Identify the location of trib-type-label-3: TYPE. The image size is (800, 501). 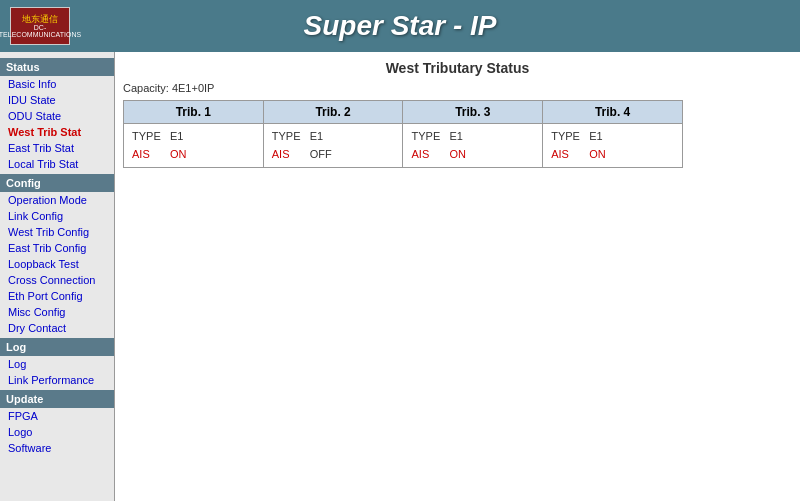
(426, 137).